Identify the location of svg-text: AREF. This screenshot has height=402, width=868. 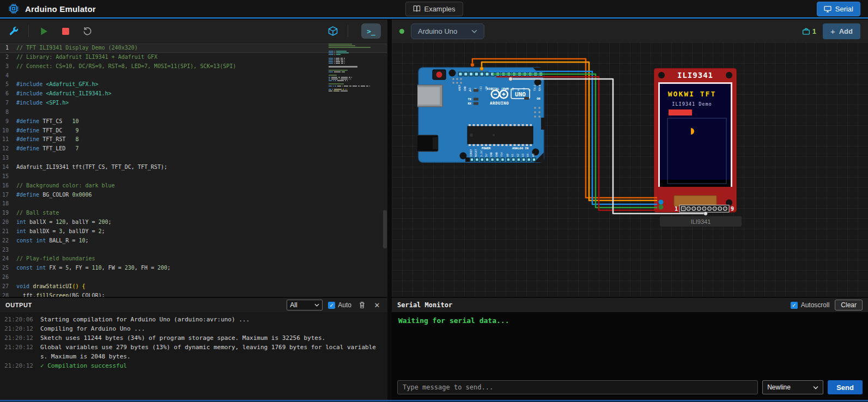
(460, 88).